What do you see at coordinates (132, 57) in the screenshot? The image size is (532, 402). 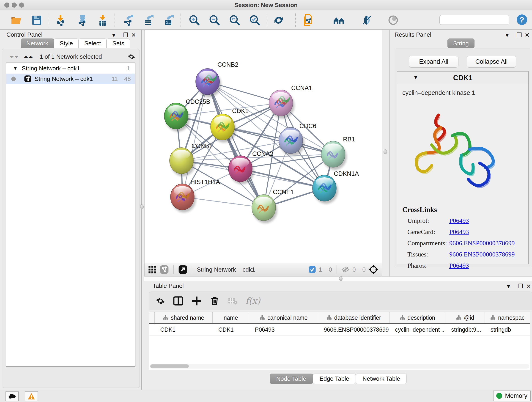 I see `network-options-gear-icon` at bounding box center [132, 57].